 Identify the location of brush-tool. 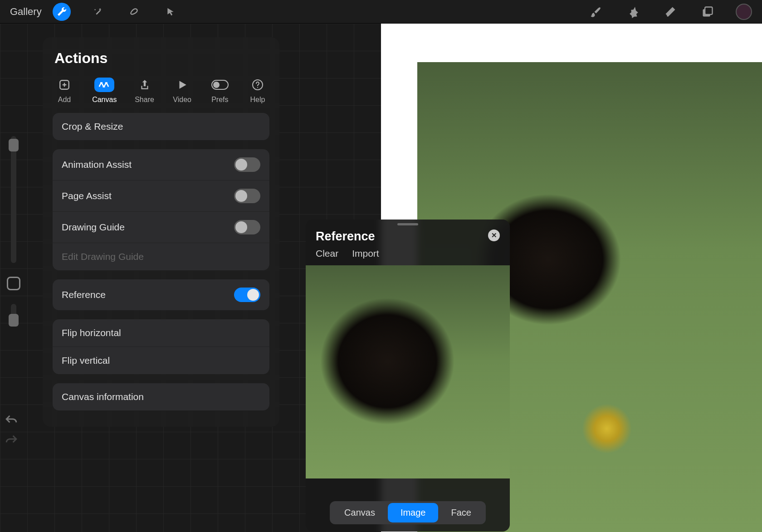
(596, 12).